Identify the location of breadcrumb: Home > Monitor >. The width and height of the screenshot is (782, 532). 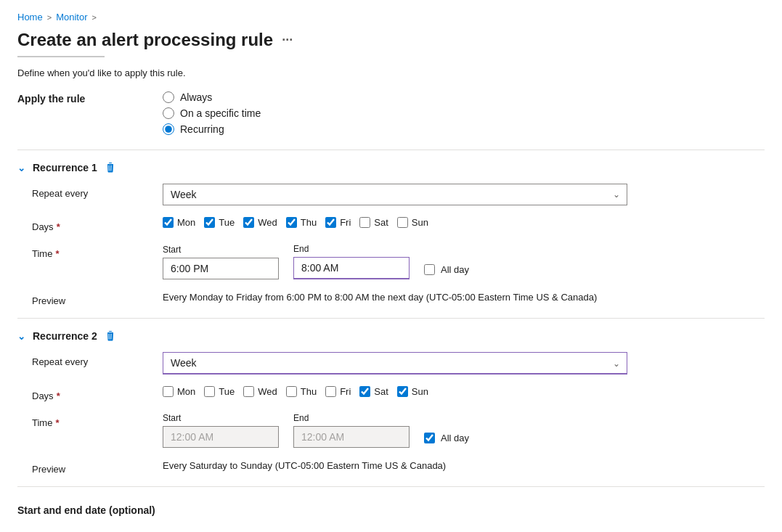
(391, 17).